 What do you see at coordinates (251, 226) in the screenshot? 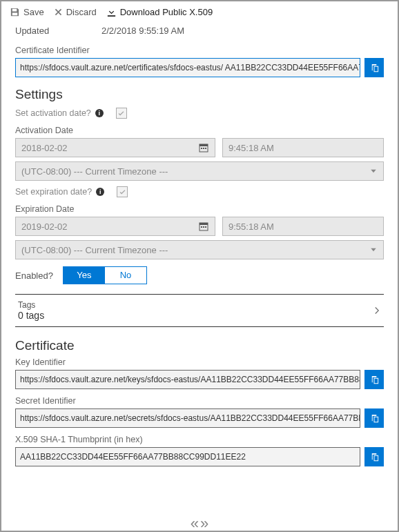
I see `expiration-time-value: 9:55:18 AM` at bounding box center [251, 226].